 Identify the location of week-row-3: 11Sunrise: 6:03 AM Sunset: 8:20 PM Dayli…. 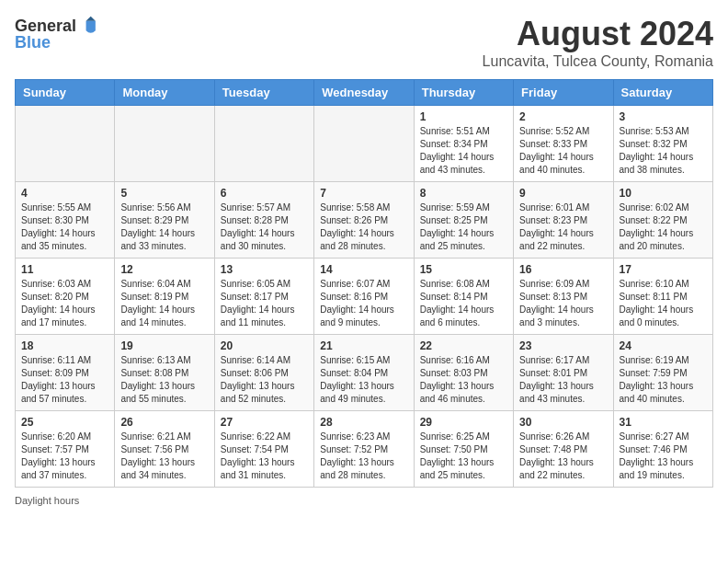
(364, 296).